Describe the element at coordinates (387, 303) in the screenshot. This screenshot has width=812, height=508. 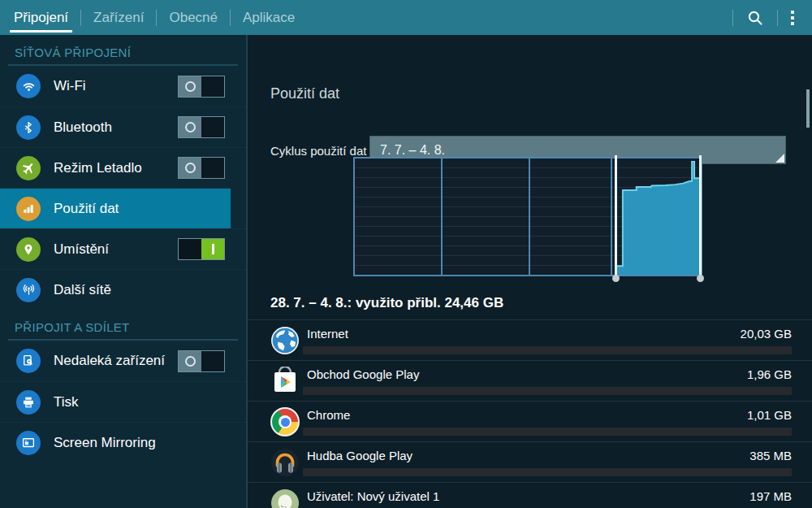
I see `usage-summary: 28. 7. – 4. 8.: využito přibl. 24,46 GB` at that location.